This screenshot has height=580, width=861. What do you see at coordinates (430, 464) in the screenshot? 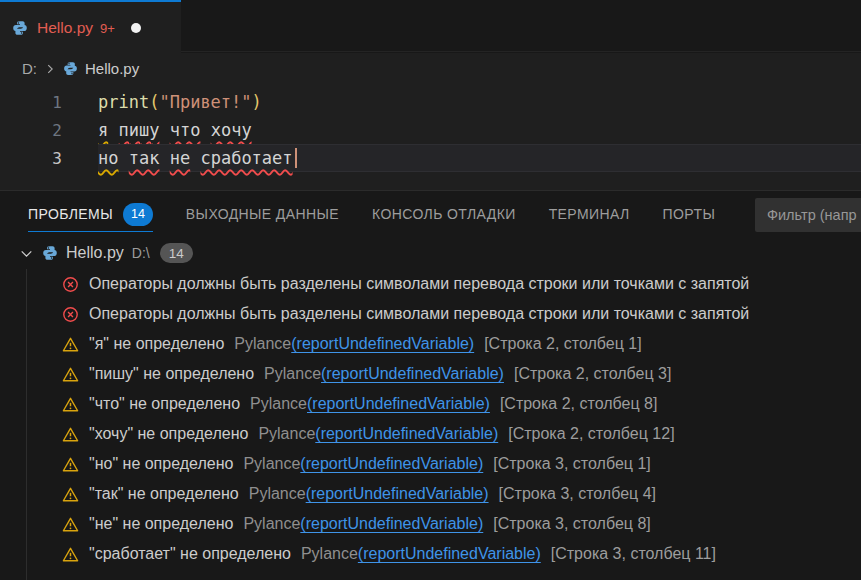
I see `problem-row: "но" не определеноPylance(reportUndefine…` at bounding box center [430, 464].